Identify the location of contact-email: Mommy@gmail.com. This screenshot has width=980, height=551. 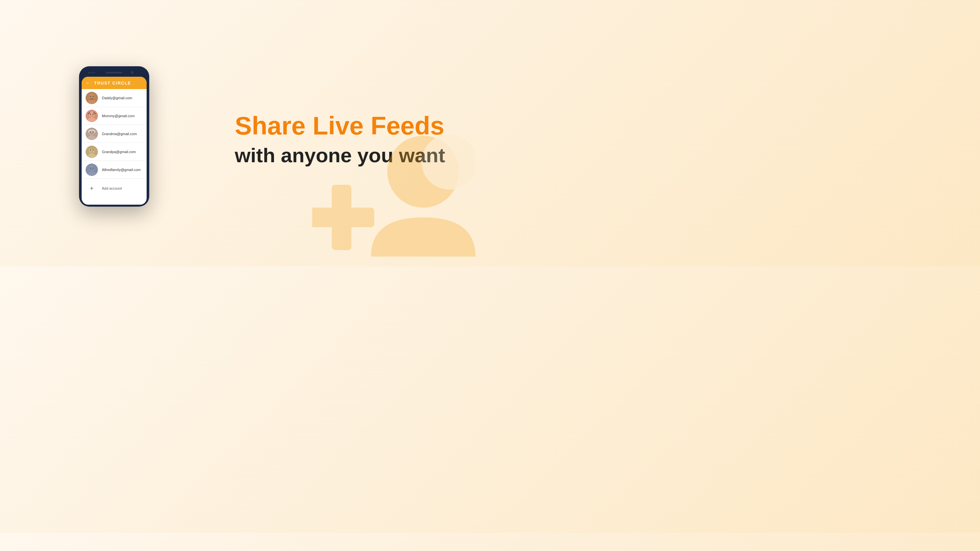
(118, 116).